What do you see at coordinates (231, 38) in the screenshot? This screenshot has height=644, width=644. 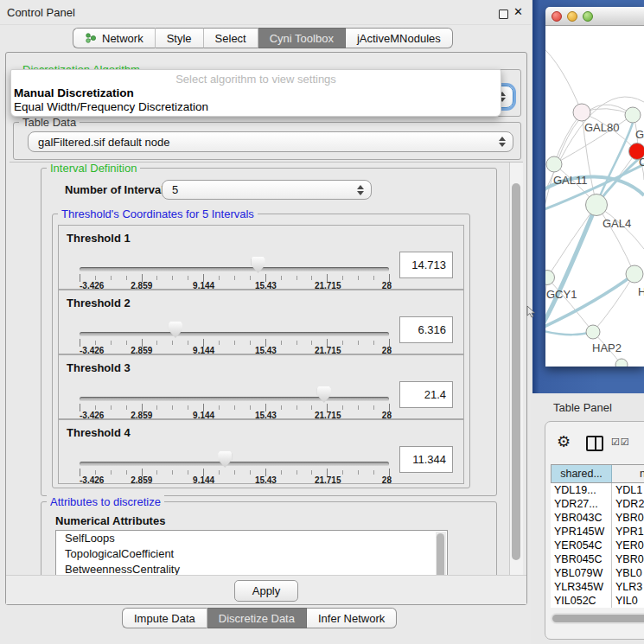 I see `tab-label: Select` at bounding box center [231, 38].